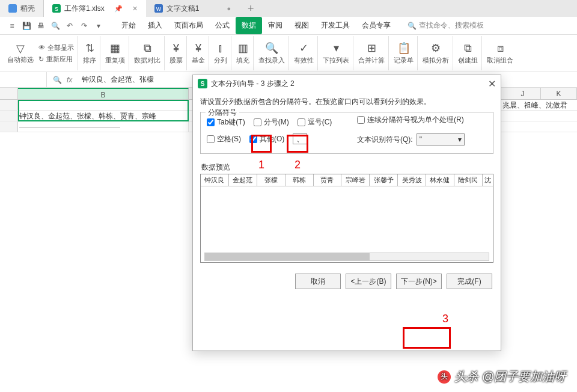  I want to click on droplist-icon: ▾, so click(337, 48).